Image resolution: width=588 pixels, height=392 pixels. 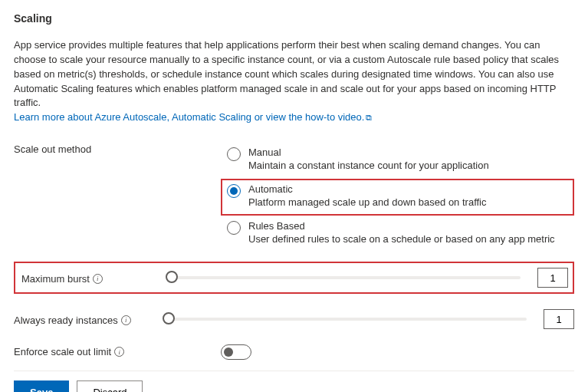 I want to click on page-title: Scaling, so click(x=294, y=18).